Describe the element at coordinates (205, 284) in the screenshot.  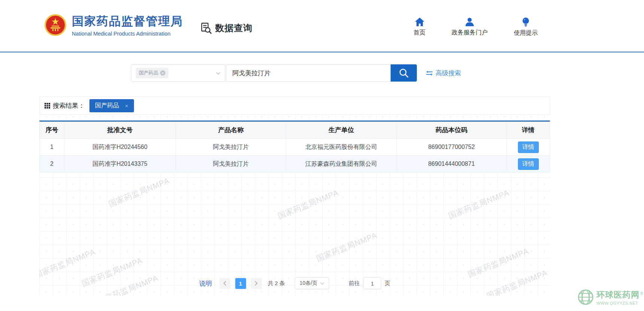
I see `note-link: 说明` at that location.